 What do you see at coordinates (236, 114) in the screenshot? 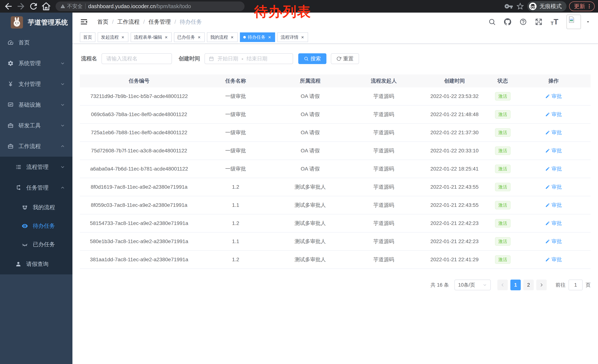
I see `cell-task-name: 一级审批` at bounding box center [236, 114].